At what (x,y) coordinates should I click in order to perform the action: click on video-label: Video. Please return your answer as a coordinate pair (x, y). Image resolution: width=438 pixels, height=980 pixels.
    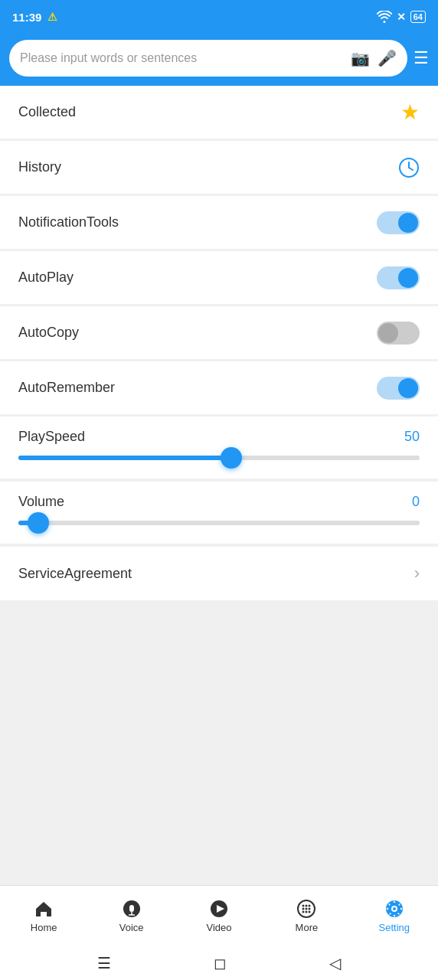
    Looking at the image, I should click on (219, 928).